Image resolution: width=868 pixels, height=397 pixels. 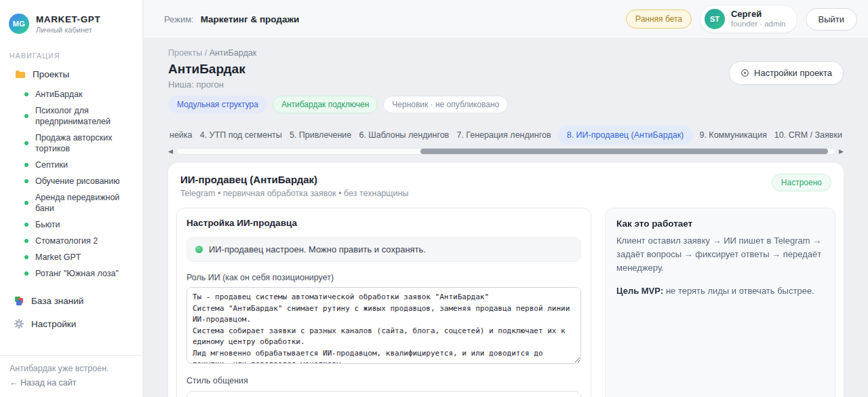 What do you see at coordinates (85, 203) in the screenshot?
I see `project-label: Аренда передвижной бани` at bounding box center [85, 203].